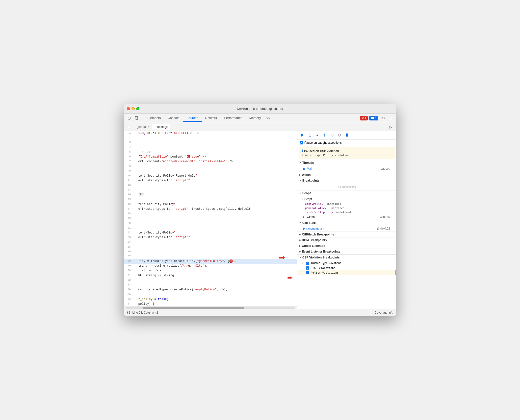 This screenshot has height=420, width=520. I want to click on breakpoints-label: Breakpoints, so click(311, 181).